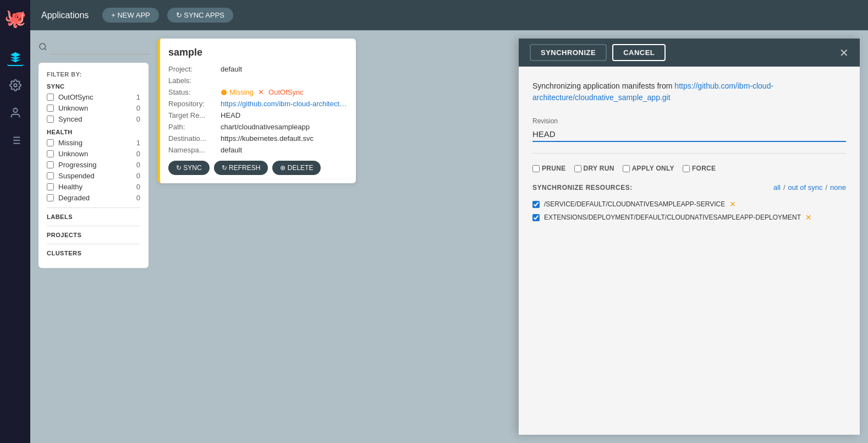 This screenshot has height=443, width=868. Describe the element at coordinates (51, 187) in the screenshot. I see `filter-healthy-checkbox` at that location.